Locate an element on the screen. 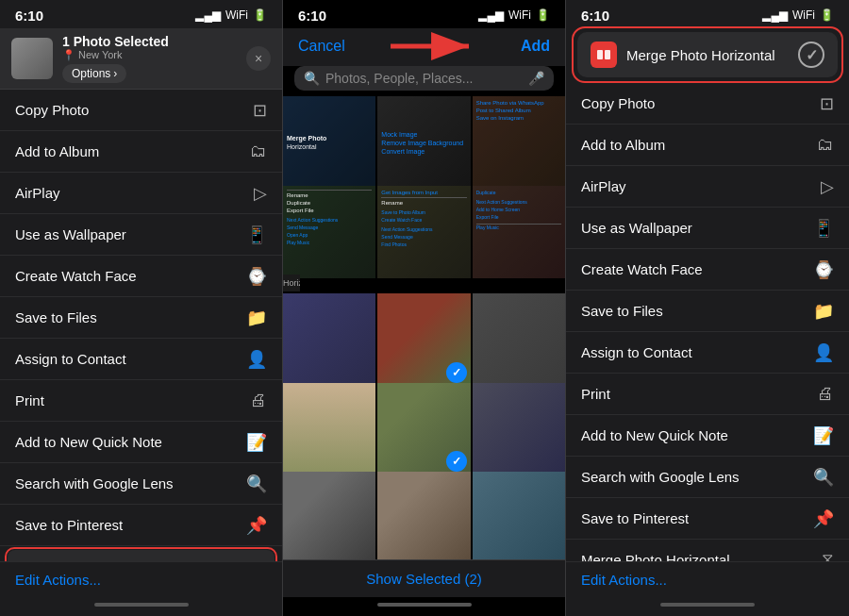  grid-cell-3: Share Photo via WhatsApp Post to Shared … is located at coordinates (519, 142).